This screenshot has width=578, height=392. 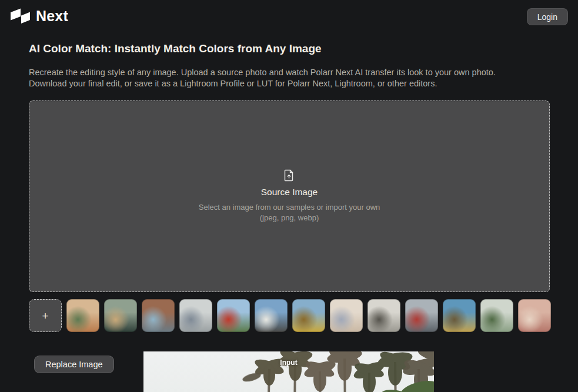 What do you see at coordinates (233, 316) in the screenshot?
I see `sample-thumbnail-red-kites-sky` at bounding box center [233, 316].